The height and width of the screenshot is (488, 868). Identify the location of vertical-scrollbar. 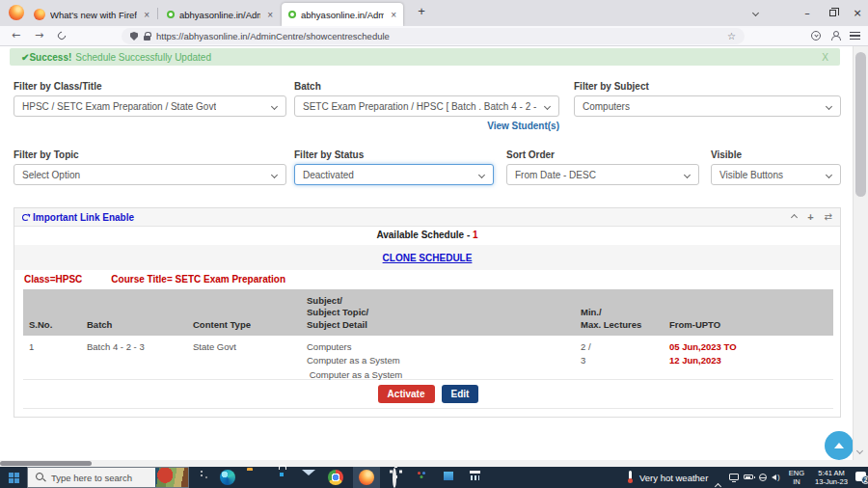
(860, 253).